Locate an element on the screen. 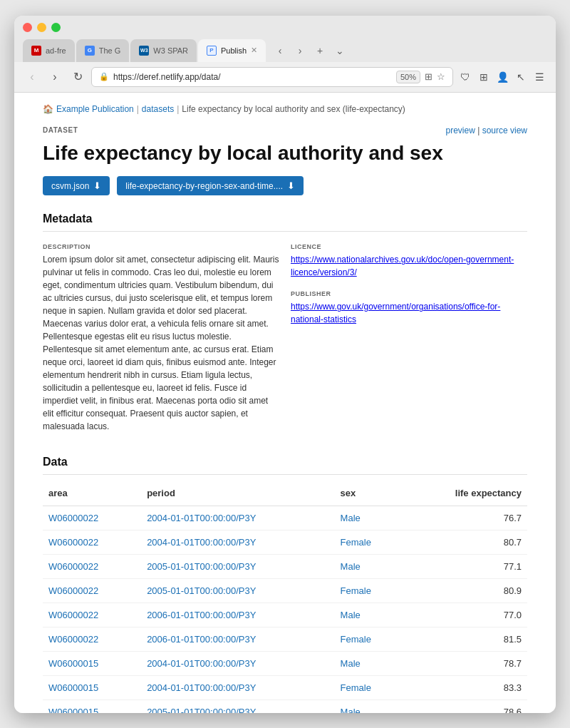 The height and width of the screenshot is (728, 570). tab-label-2: The G is located at coordinates (110, 51).